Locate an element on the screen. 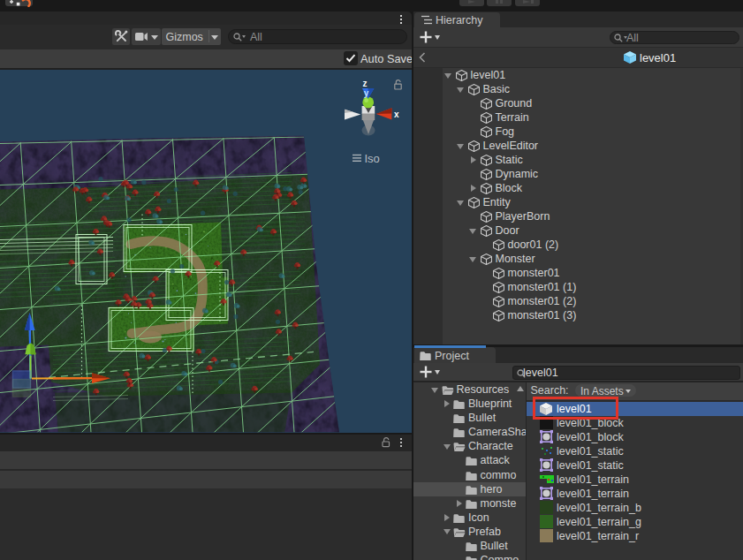 This screenshot has height=560, width=743. svg-text: y is located at coordinates (367, 94).